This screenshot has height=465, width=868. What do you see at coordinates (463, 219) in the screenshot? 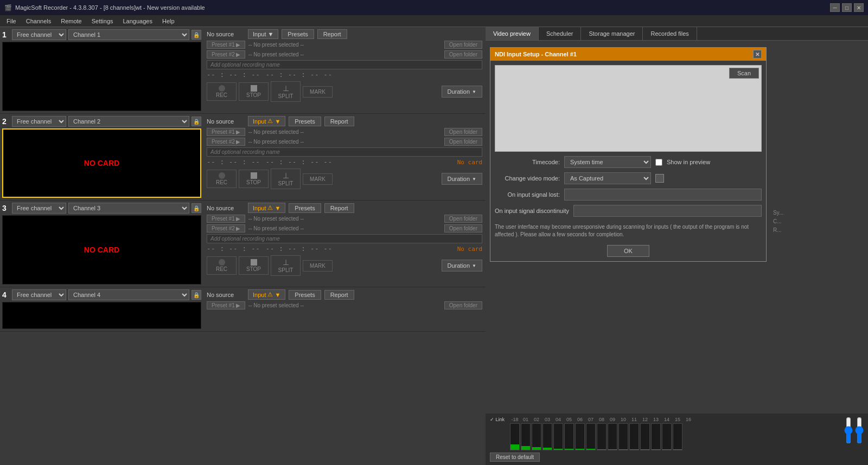
I see `channel-3-preset1-folder-button: Open folder` at bounding box center [463, 219].